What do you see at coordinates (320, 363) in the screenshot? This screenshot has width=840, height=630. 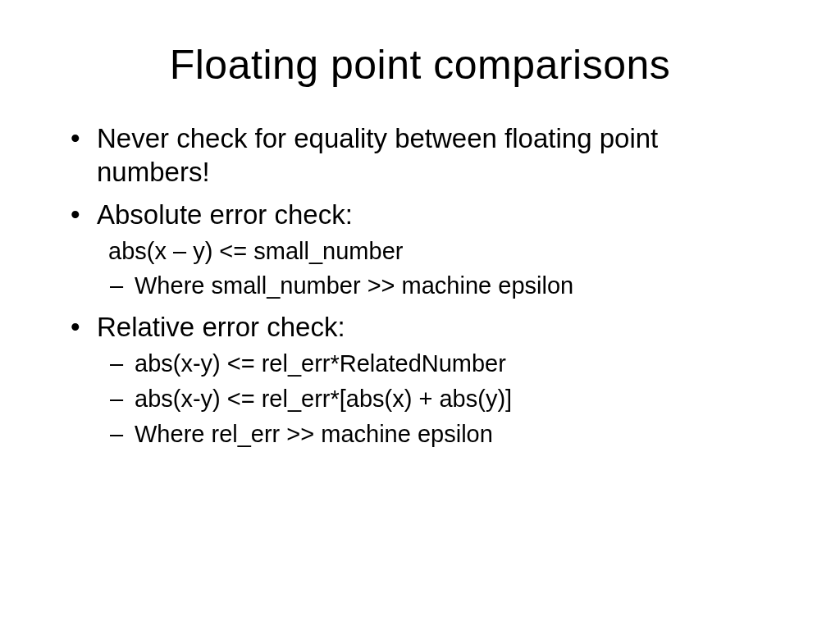 I see `sub-bullet-text: abs(x-y) <= rel_err*RelatedNumber` at bounding box center [320, 363].